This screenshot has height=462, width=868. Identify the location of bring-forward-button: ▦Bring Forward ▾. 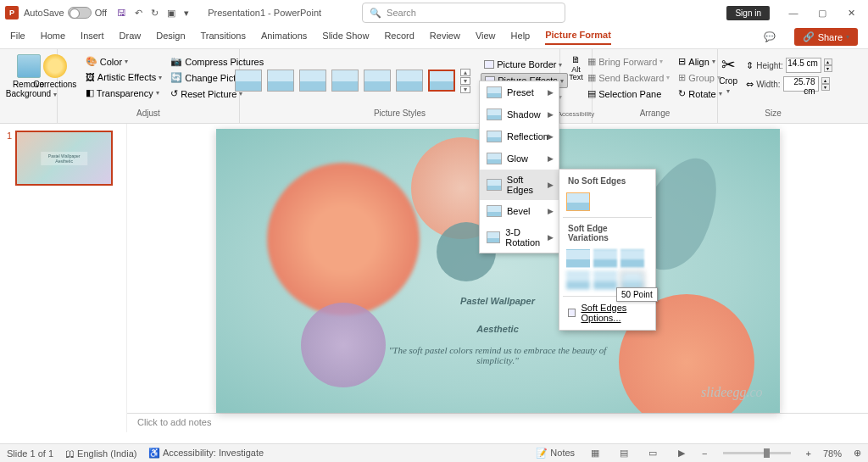
(629, 61).